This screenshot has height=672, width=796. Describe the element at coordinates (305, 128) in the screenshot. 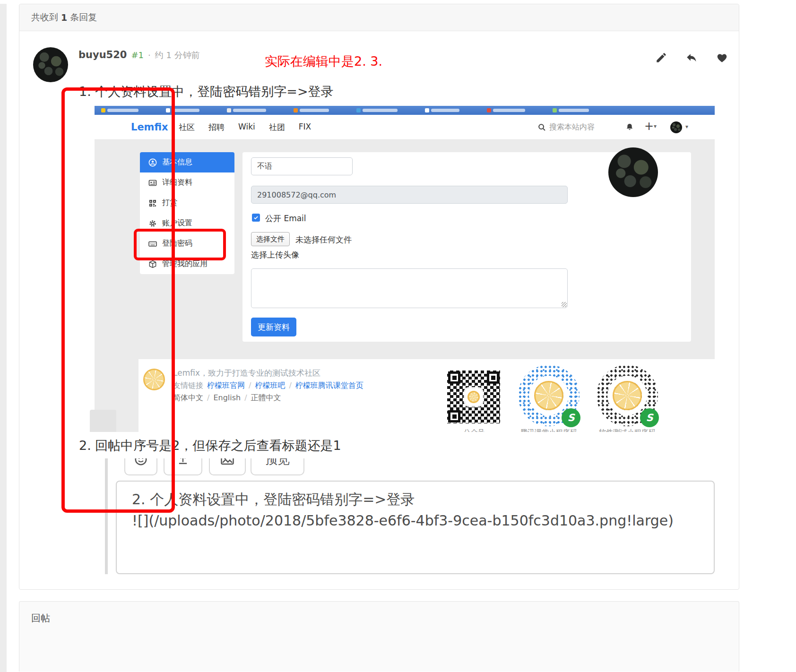

I see `nav-item-fix: FIX` at that location.